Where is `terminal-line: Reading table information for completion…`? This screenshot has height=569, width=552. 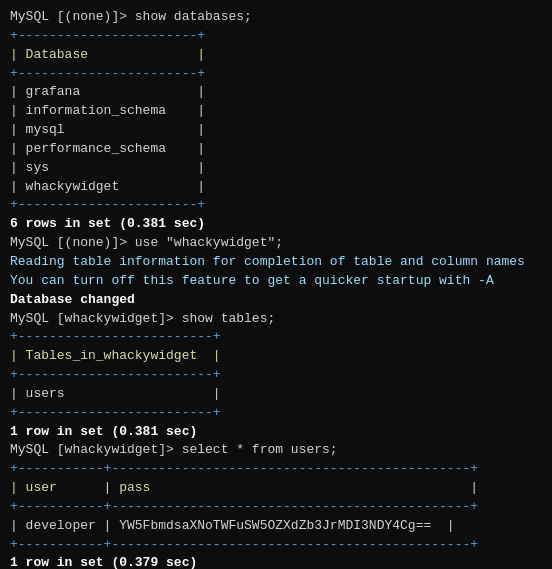
terminal-line: Reading table information for completion… is located at coordinates (276, 262).